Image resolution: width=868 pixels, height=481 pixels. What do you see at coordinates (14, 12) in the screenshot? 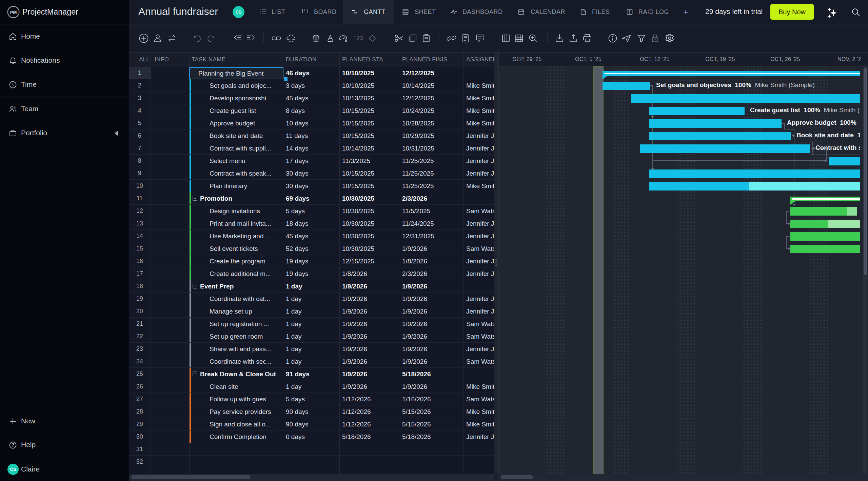
I see `svg-text: PM` at bounding box center [14, 12].